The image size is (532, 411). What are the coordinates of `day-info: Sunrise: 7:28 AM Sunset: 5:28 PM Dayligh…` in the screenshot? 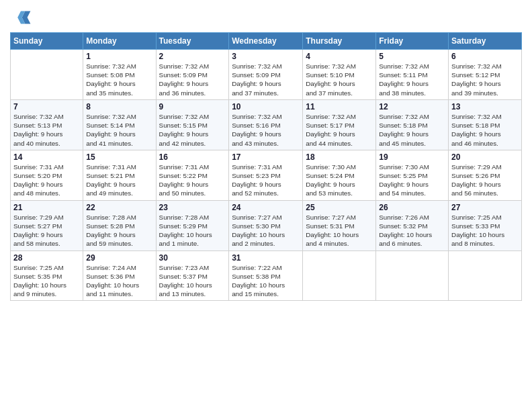 It's located at (120, 231).